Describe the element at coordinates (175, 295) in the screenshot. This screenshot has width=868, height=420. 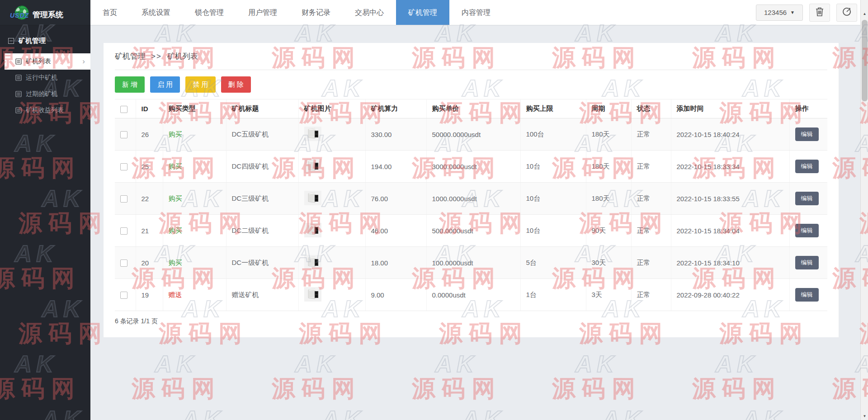
I see `cell-buy-type: 赠送` at that location.